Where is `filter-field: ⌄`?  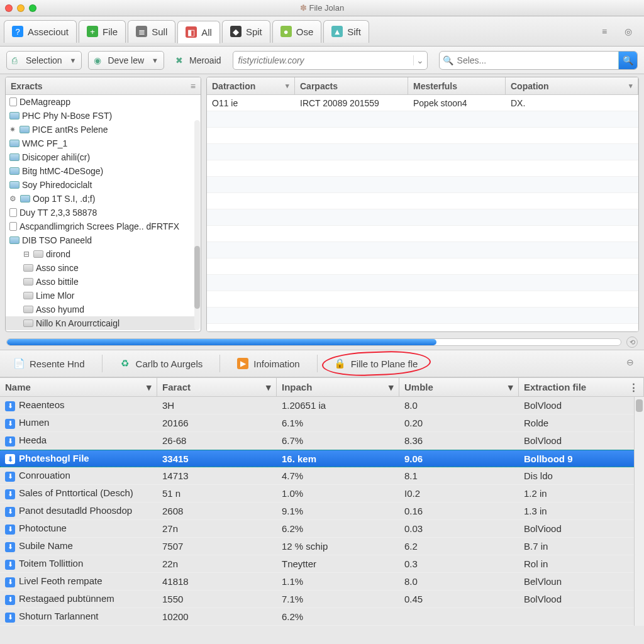 filter-field: ⌄ is located at coordinates (330, 60).